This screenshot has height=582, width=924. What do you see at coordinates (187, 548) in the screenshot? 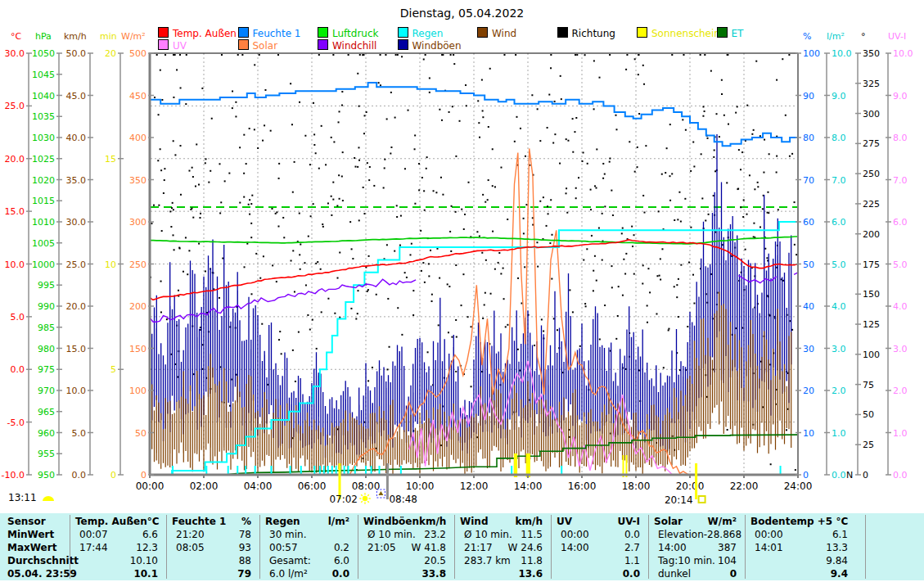
I see `cell-time: 08:05` at bounding box center [187, 548].